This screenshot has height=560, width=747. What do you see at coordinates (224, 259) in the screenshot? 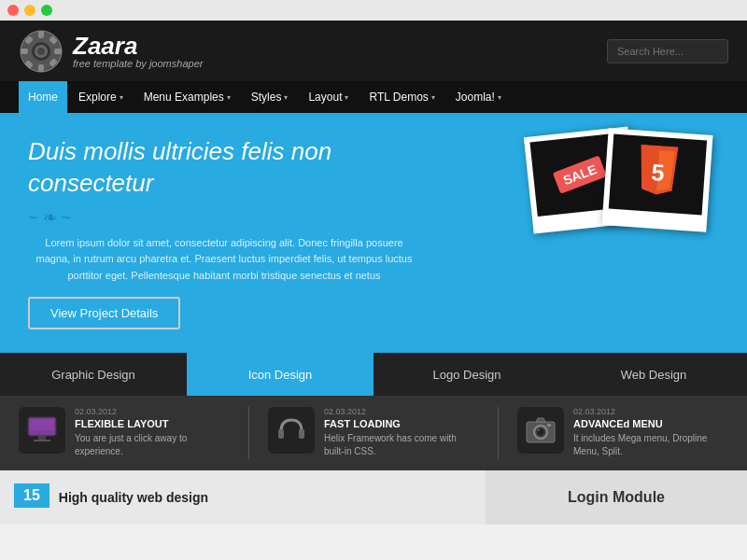
I see `hero-description: Lorem ipsum dolor sit amet, consectetur …` at bounding box center [224, 259].